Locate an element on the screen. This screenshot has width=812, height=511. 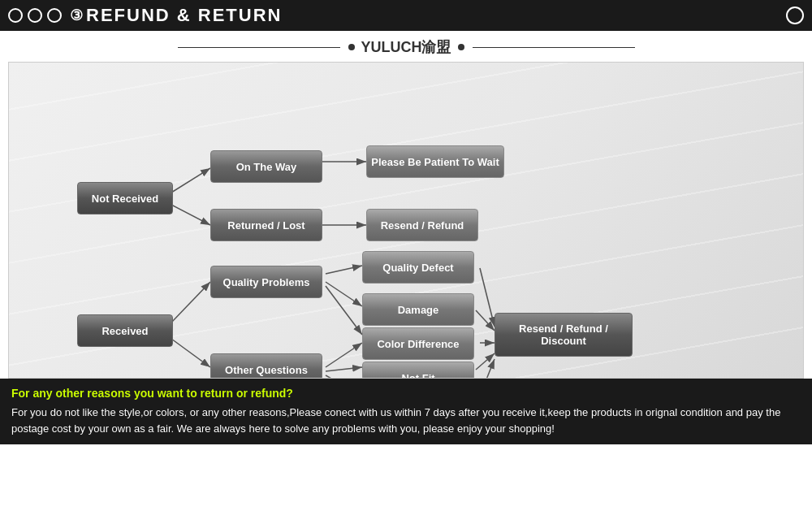
page-title: REFUND & RETURN is located at coordinates (184, 15).